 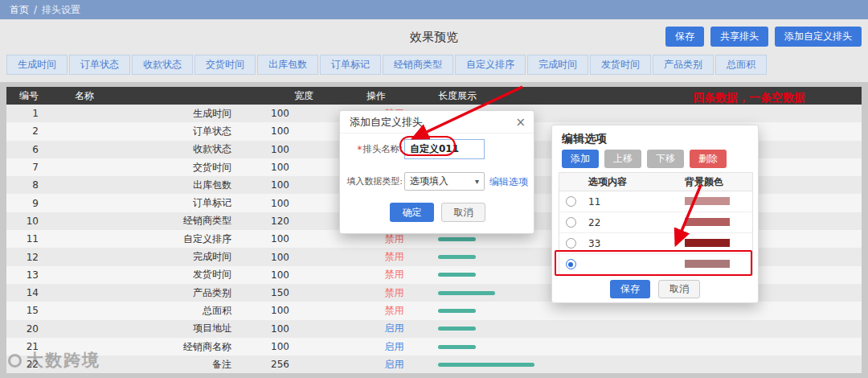 What do you see at coordinates (679, 290) in the screenshot?
I see `options-cancel-button: 取消` at bounding box center [679, 290].